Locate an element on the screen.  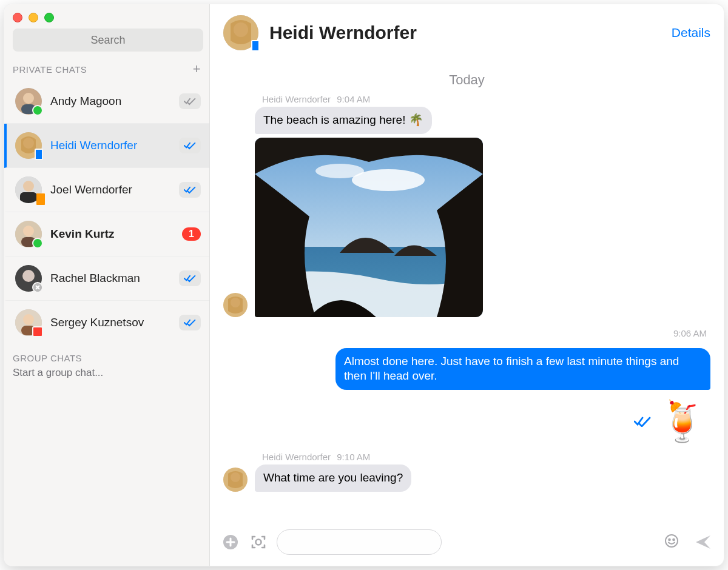
attach-button is located at coordinates (231, 542).